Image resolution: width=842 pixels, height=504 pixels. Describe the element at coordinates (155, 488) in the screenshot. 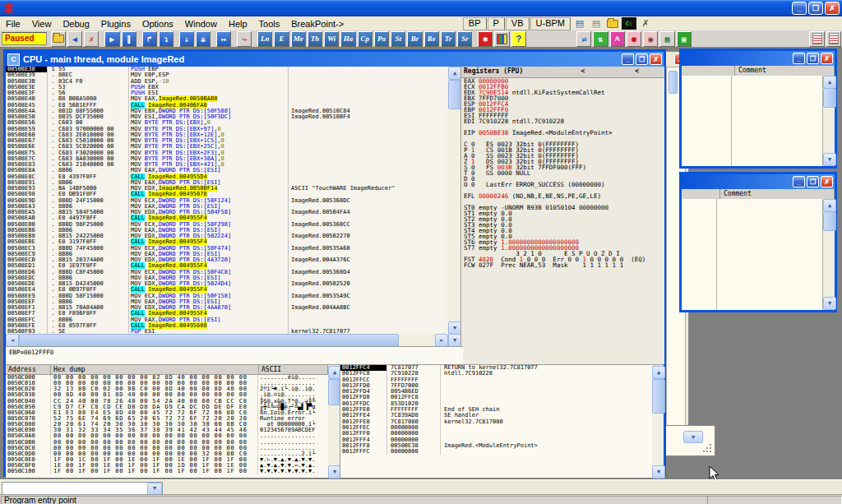

I see `combo-dropdown-icon: ▼` at that location.